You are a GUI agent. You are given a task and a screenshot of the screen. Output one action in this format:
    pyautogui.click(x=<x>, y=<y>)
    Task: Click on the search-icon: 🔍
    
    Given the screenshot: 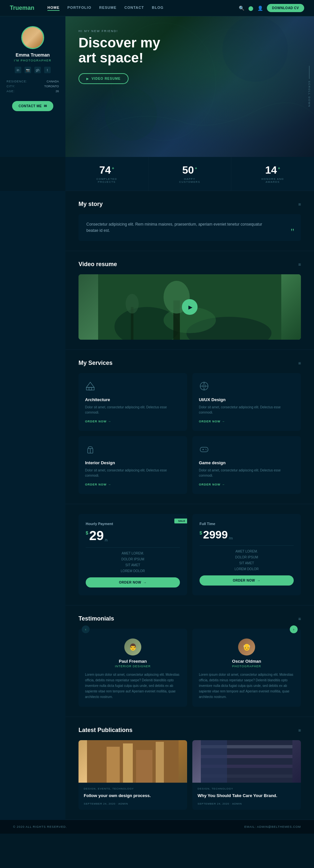 What is the action you would take?
    pyautogui.click(x=241, y=8)
    